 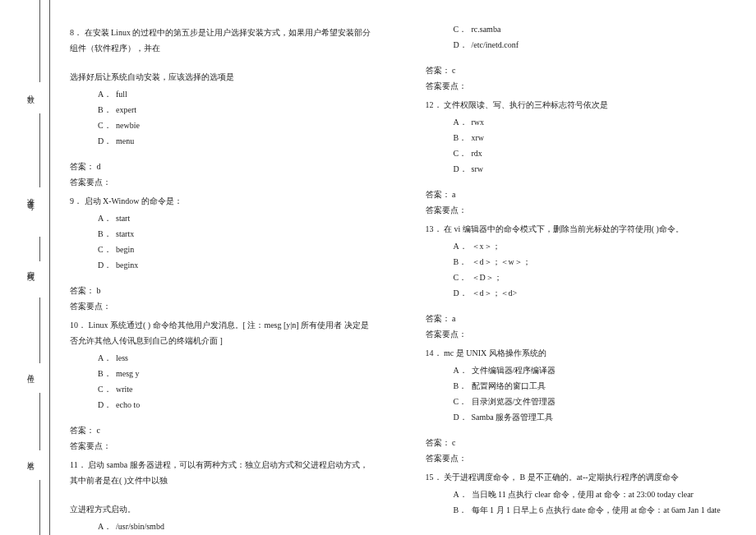 What do you see at coordinates (35, 268) in the screenshot?
I see `binding-margin: 分数 准考证号 密封线 单位 姓名` at bounding box center [35, 268].